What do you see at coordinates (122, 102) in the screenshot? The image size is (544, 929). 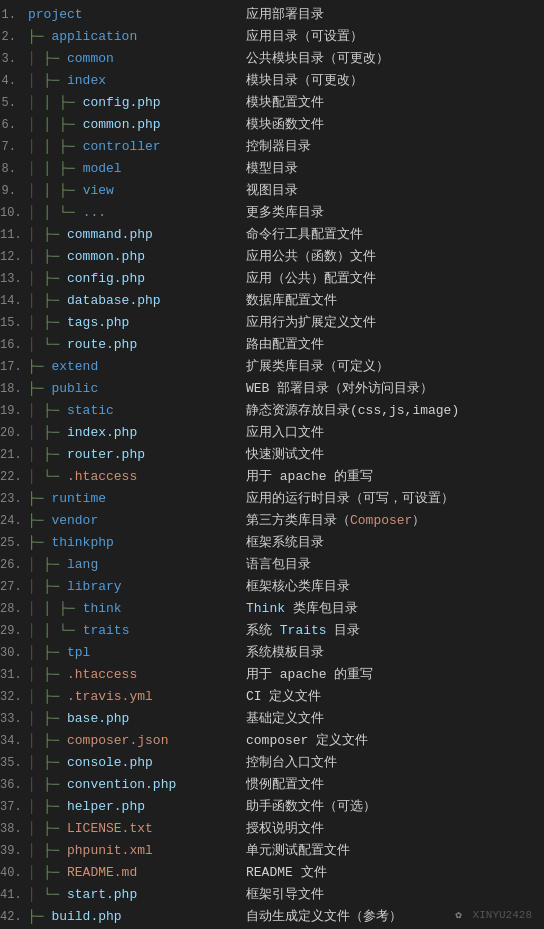 I see `entry-name: config.php` at bounding box center [122, 102].